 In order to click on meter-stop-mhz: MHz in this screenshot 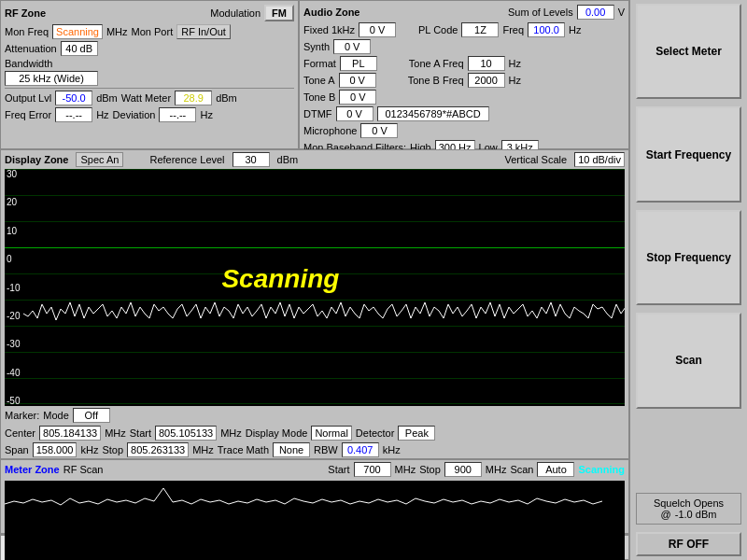, I will do `click(497, 469)`.